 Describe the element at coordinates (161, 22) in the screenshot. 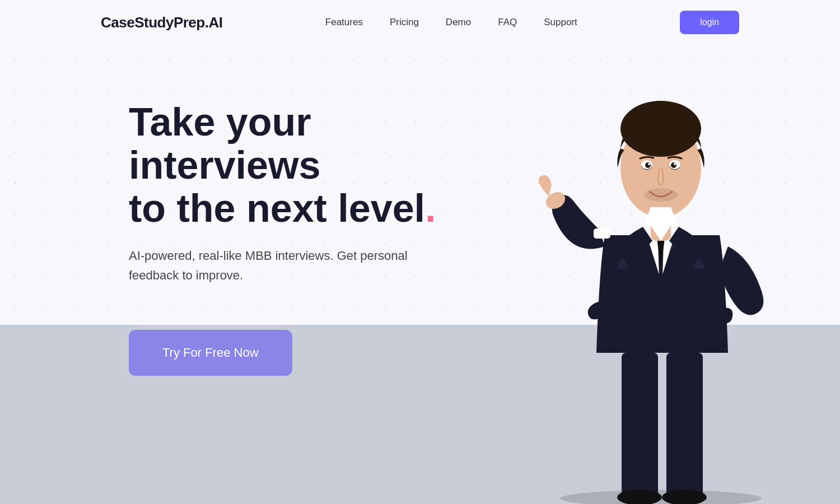

I see `logo: CaseStudyPrep.AI` at that location.